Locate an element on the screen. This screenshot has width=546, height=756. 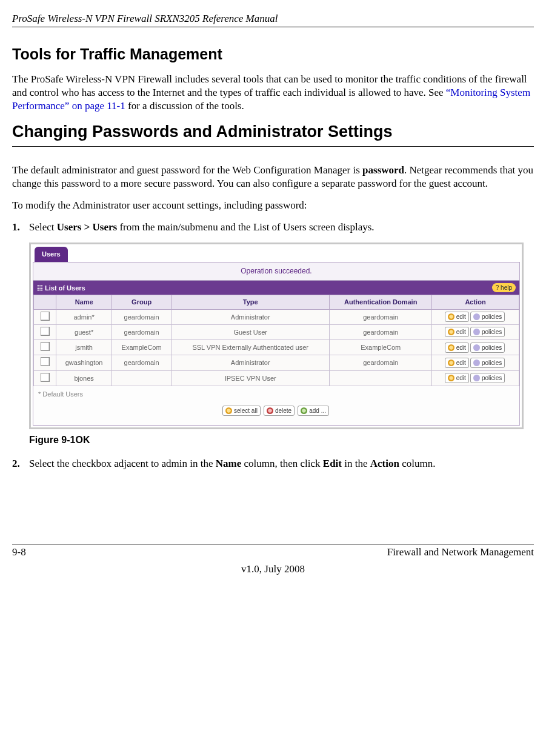
button-row: select all delete add ... is located at coordinates (276, 415).